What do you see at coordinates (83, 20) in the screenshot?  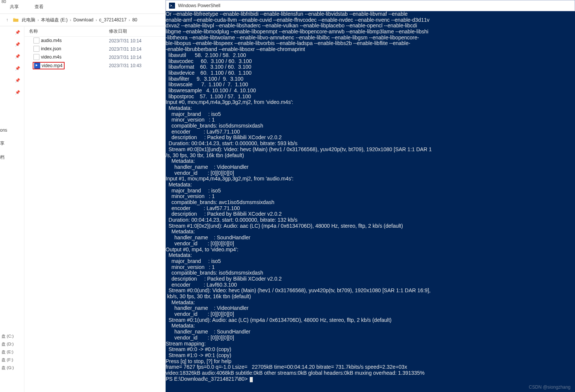 I see `crumb-2: Download` at bounding box center [83, 20].